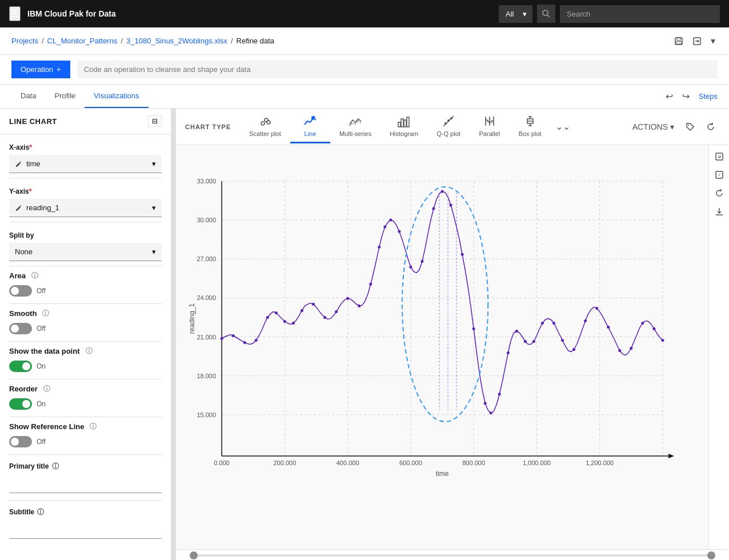 Image resolution: width=729 pixels, height=560 pixels. Describe the element at coordinates (29, 96) in the screenshot. I see `tab-data: Data` at that location.